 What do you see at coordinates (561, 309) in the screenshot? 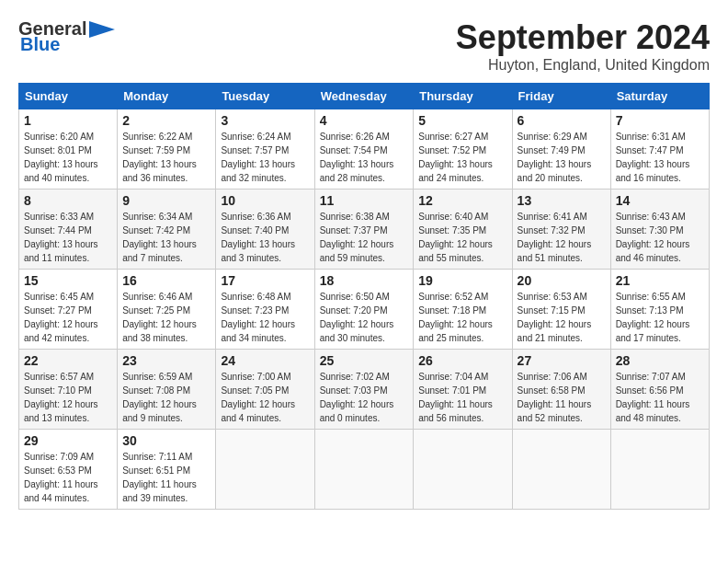
I see `calendar-cell: 20Sunrise: 6:53 AM Sunset: 7:15 PM Dayli…` at bounding box center [561, 309].